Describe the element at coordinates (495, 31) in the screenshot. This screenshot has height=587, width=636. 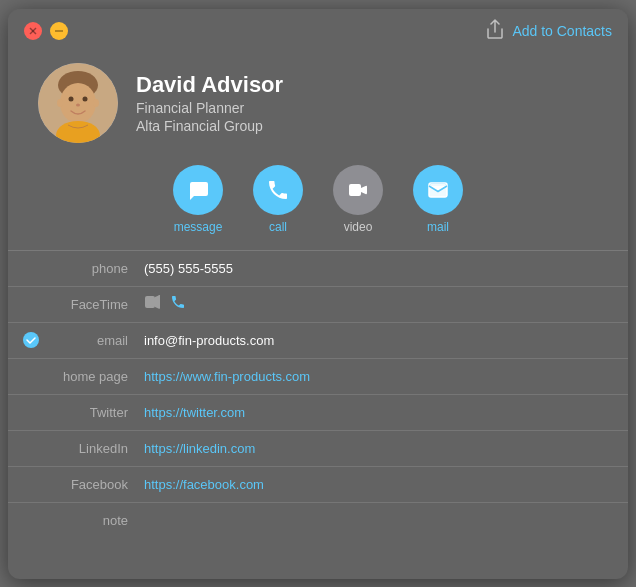
I see `share-icon` at that location.